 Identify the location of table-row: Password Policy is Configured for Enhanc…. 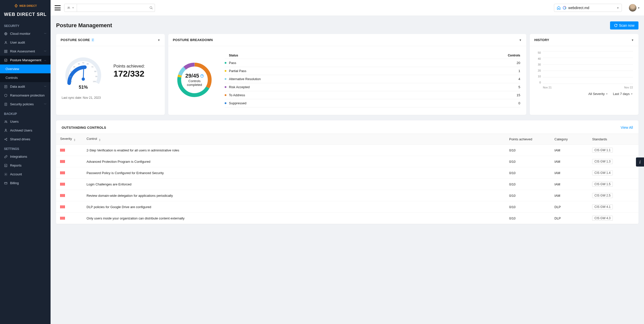
(347, 173).